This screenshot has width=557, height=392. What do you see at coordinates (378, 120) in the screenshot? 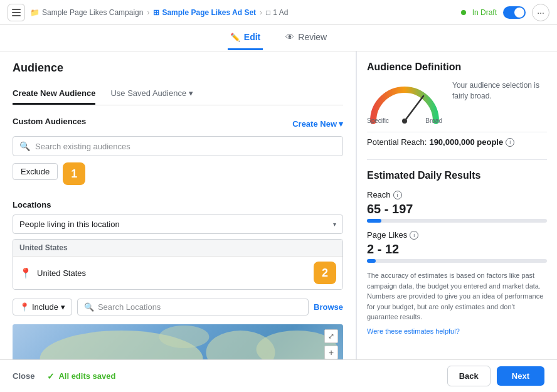
I see `gauge-specific-label: Specific` at bounding box center [378, 120].